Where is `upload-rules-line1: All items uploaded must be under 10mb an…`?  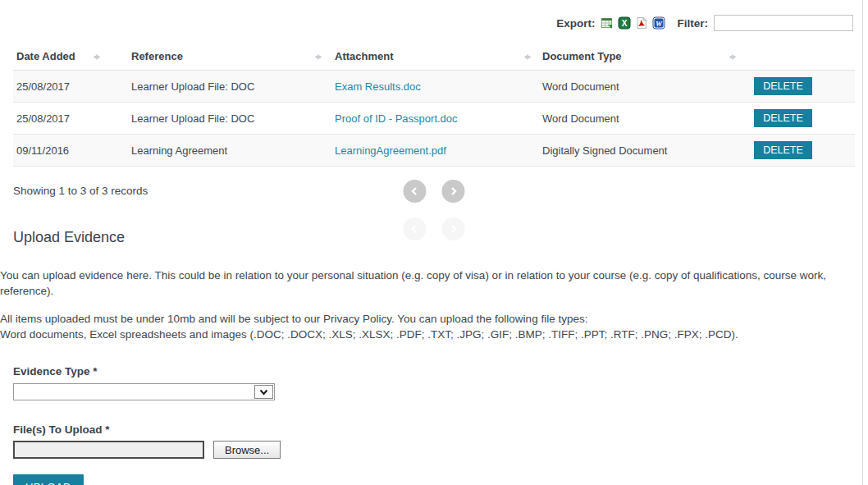
upload-rules-line1: All items uploaded must be under 10mb an… is located at coordinates (434, 318).